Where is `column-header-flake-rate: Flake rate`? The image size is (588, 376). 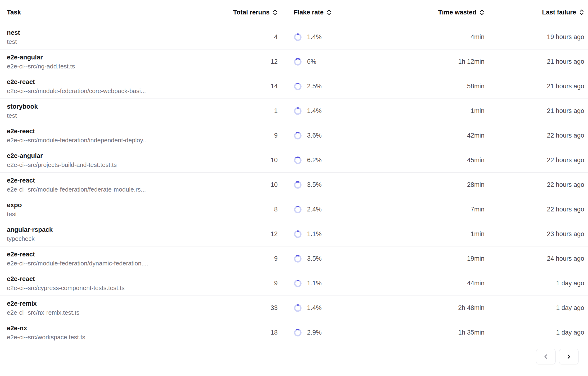
column-header-flake-rate: Flake rate is located at coordinates (336, 12).